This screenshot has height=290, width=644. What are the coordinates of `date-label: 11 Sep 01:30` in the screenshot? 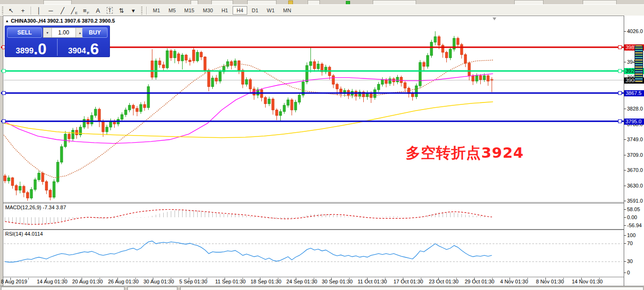 It's located at (230, 281).